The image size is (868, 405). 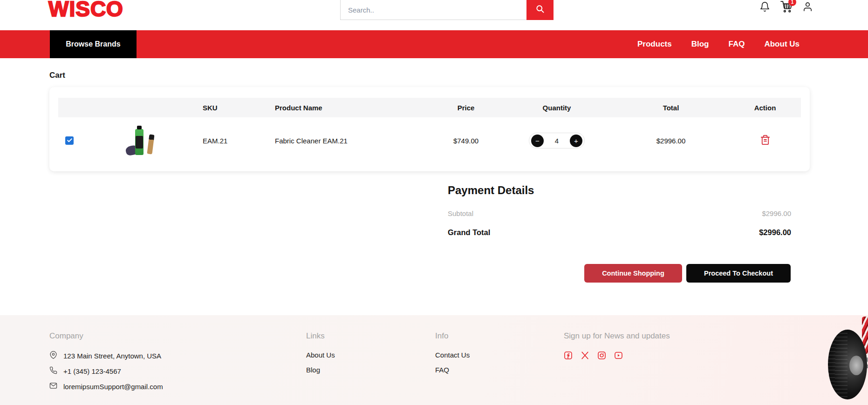 What do you see at coordinates (140, 141) in the screenshot?
I see `product-image` at bounding box center [140, 141].